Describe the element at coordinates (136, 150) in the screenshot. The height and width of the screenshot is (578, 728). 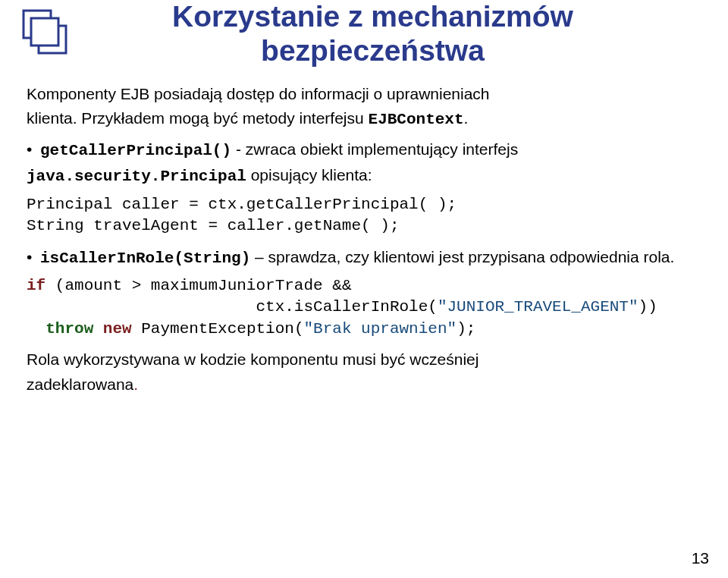
I see `bullet1-method: getCallerPrincipal()` at that location.